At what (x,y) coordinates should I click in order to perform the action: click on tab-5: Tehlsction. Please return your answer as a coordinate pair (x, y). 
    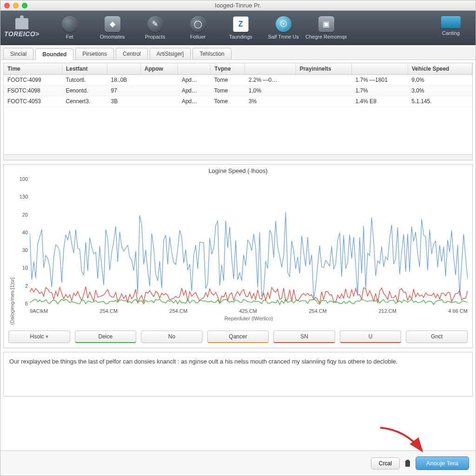
    Looking at the image, I should click on (212, 54).